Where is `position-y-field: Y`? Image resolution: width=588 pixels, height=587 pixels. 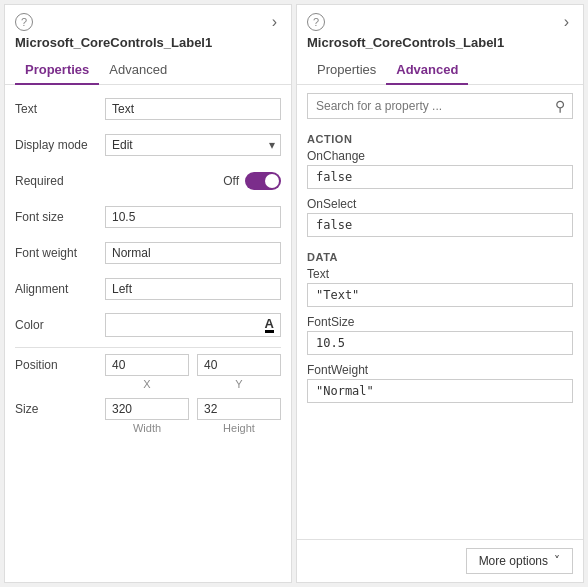
position-y-field: Y is located at coordinates (239, 372).